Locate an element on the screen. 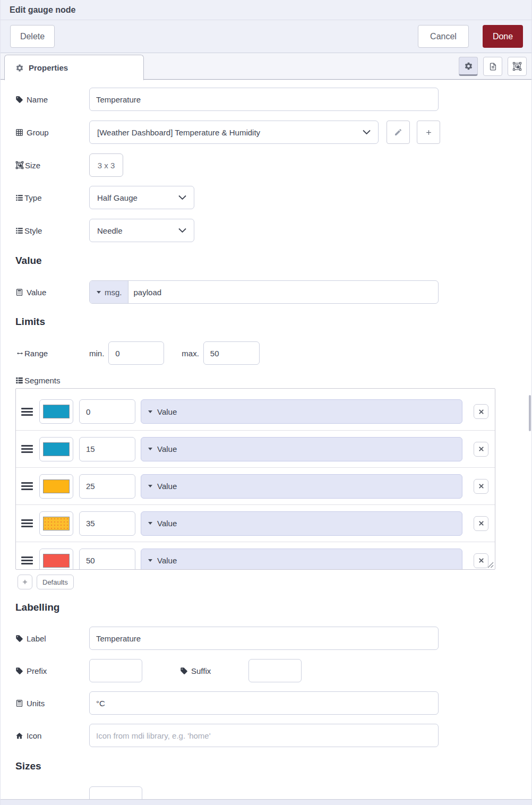  units-input is located at coordinates (264, 703).